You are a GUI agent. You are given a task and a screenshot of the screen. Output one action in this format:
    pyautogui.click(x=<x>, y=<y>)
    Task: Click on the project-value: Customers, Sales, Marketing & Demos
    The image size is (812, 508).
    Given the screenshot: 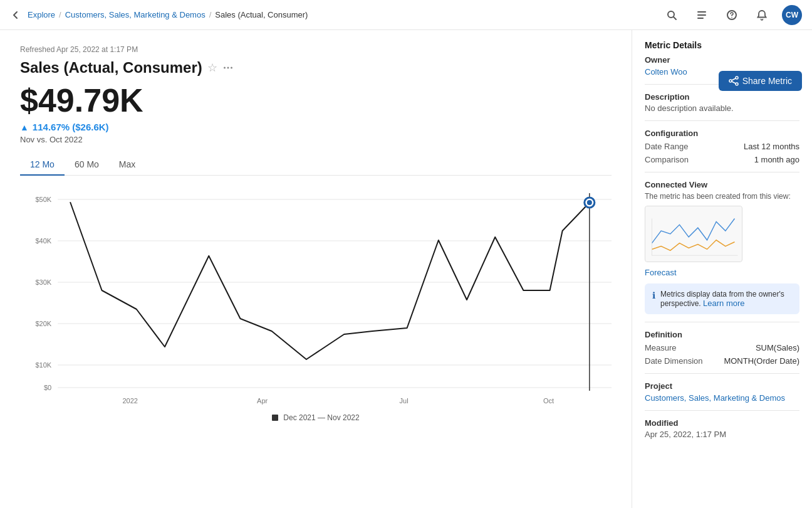 What is the action you would take?
    pyautogui.click(x=715, y=398)
    